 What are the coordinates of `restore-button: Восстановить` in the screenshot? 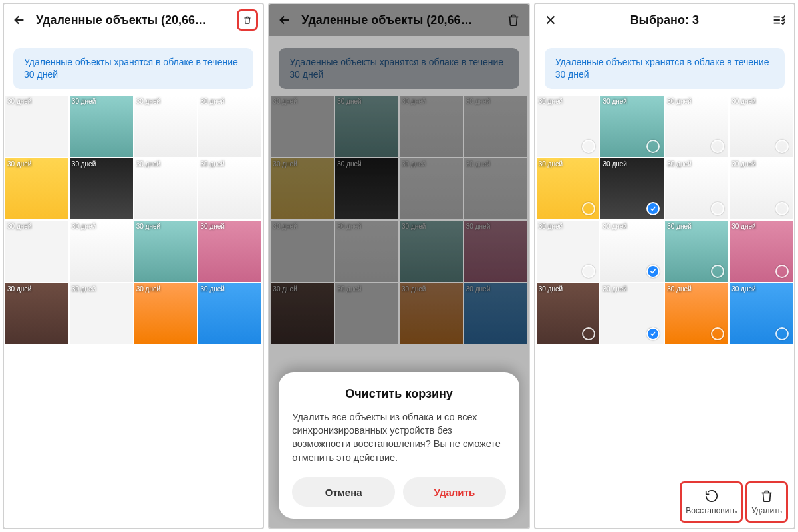 It's located at (712, 502).